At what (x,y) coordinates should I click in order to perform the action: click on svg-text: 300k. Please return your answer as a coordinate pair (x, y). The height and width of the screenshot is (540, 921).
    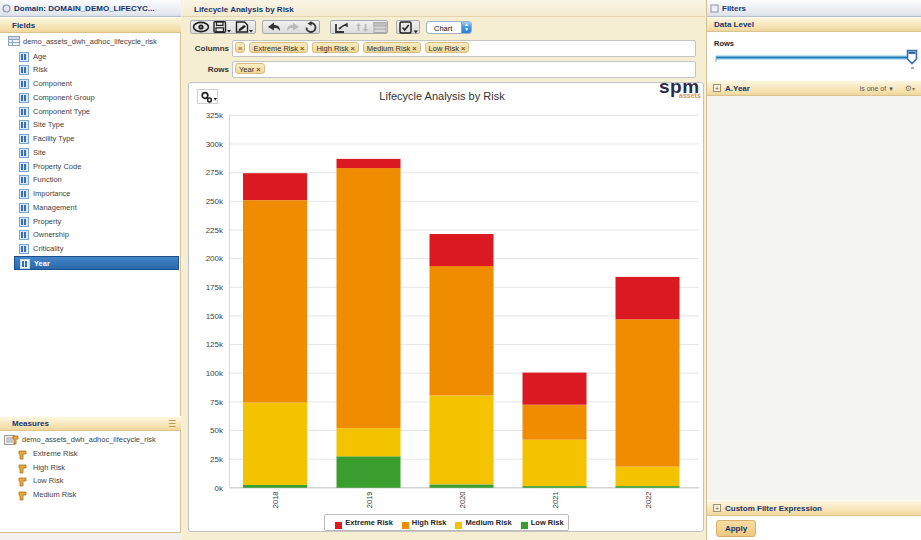
    Looking at the image, I should click on (215, 144).